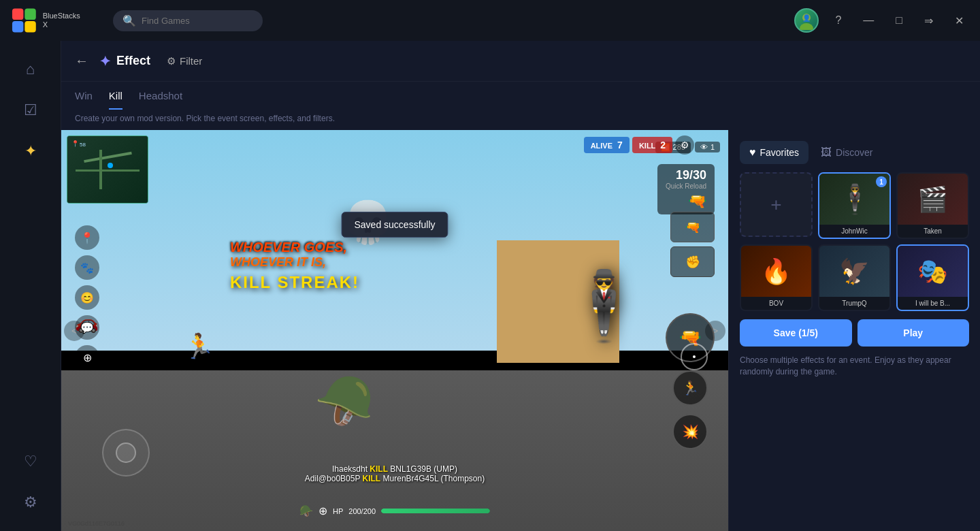  Describe the element at coordinates (344, 401) in the screenshot. I see `player-character: 🪖` at that location.